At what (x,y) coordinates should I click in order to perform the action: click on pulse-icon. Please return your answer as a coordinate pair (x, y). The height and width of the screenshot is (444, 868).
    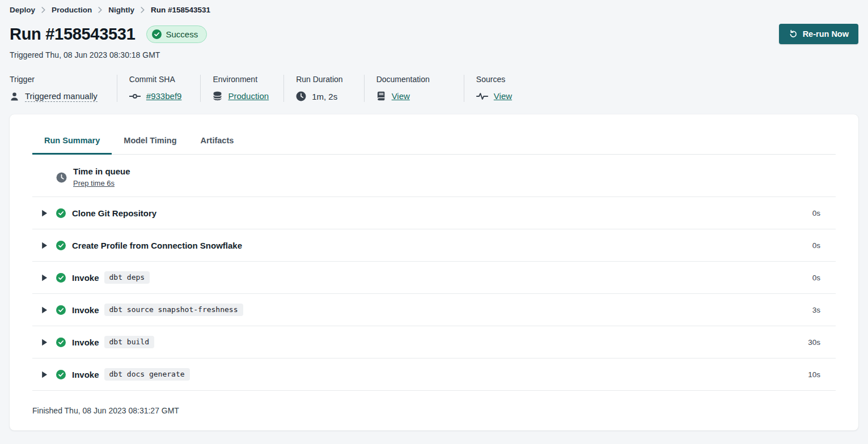
    Looking at the image, I should click on (482, 96).